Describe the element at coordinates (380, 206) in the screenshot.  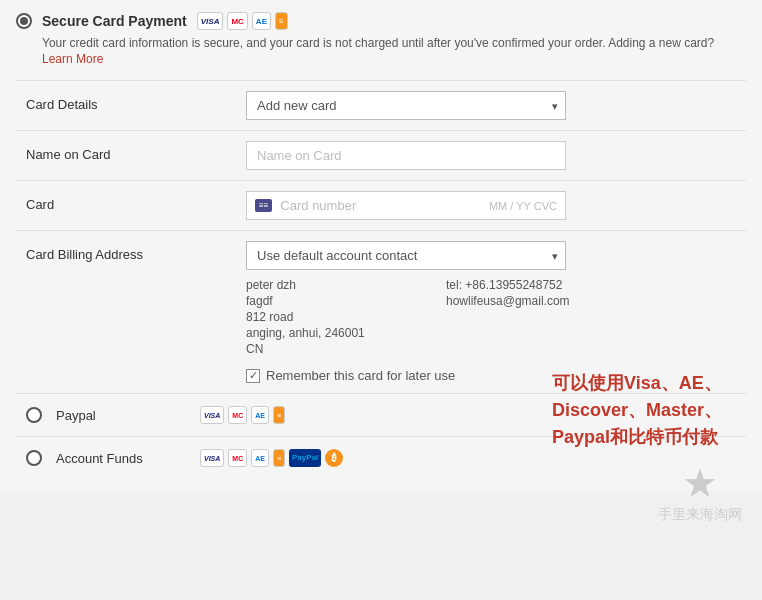
I see `card-number-placeholder: Card number` at that location.